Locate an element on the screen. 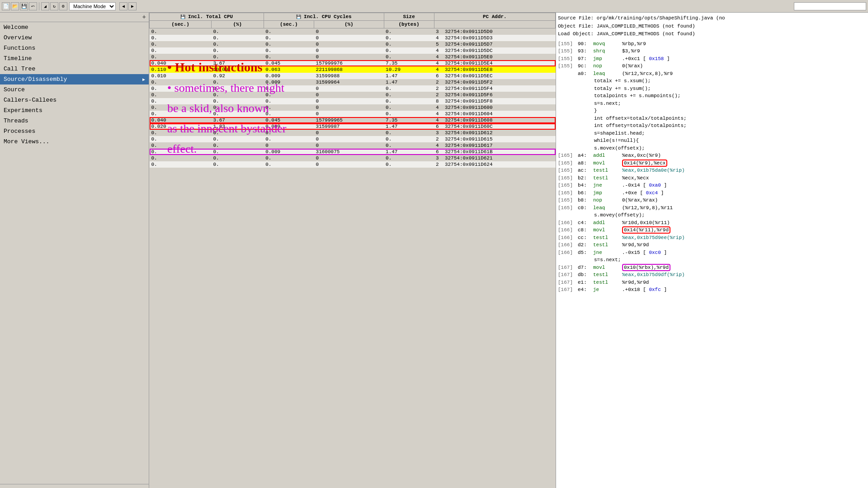 The image size is (868, 488). mnem-testl1: testl is located at coordinates (607, 171).